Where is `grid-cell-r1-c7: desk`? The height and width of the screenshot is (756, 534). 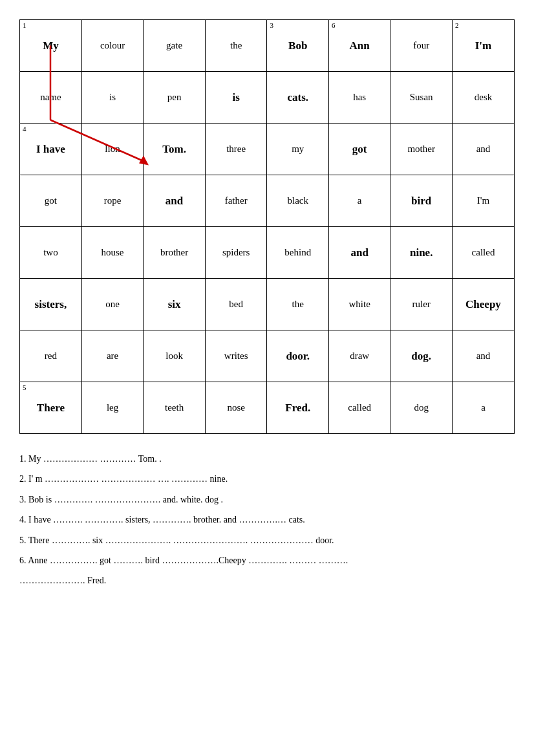 grid-cell-r1-c7: desk is located at coordinates (483, 98).